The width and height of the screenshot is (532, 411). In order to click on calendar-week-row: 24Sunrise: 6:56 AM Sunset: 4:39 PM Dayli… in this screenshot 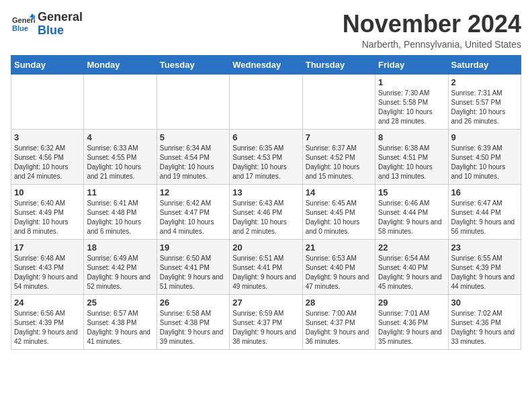, I will do `click(266, 322)`.